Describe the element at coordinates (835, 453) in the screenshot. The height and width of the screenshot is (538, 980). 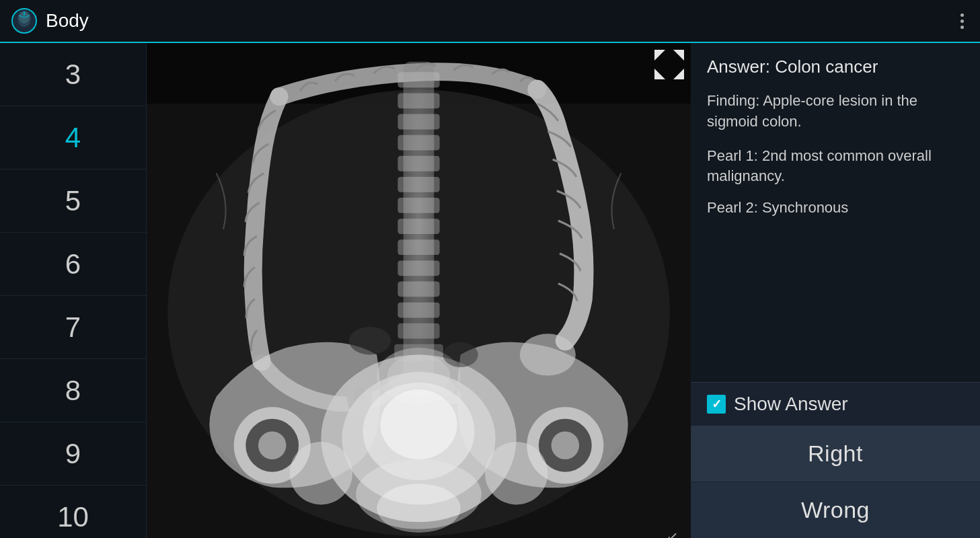
I see `right-button: Right` at that location.